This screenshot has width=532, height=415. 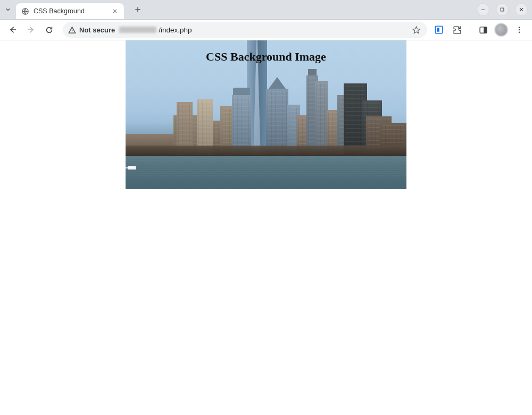 What do you see at coordinates (521, 10) in the screenshot?
I see `close-window-button` at bounding box center [521, 10].